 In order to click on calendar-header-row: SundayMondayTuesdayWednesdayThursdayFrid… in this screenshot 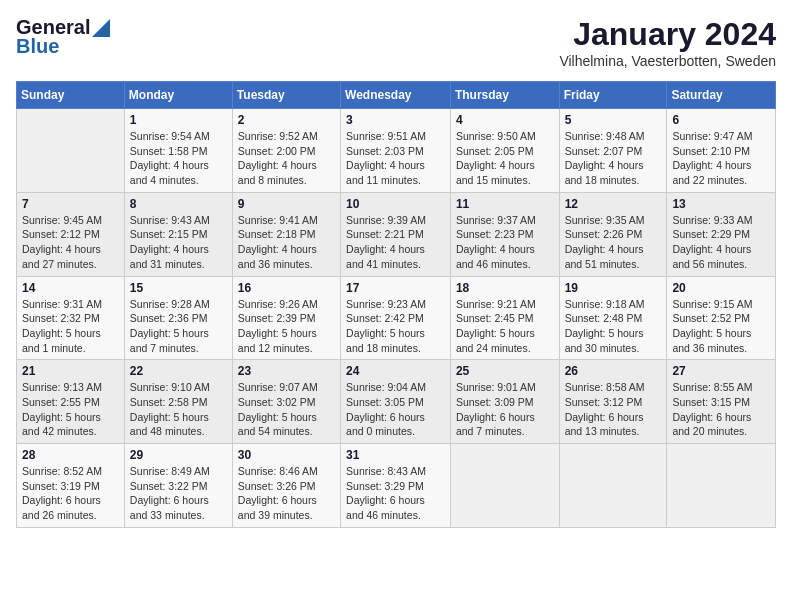, I will do `click(396, 96)`.